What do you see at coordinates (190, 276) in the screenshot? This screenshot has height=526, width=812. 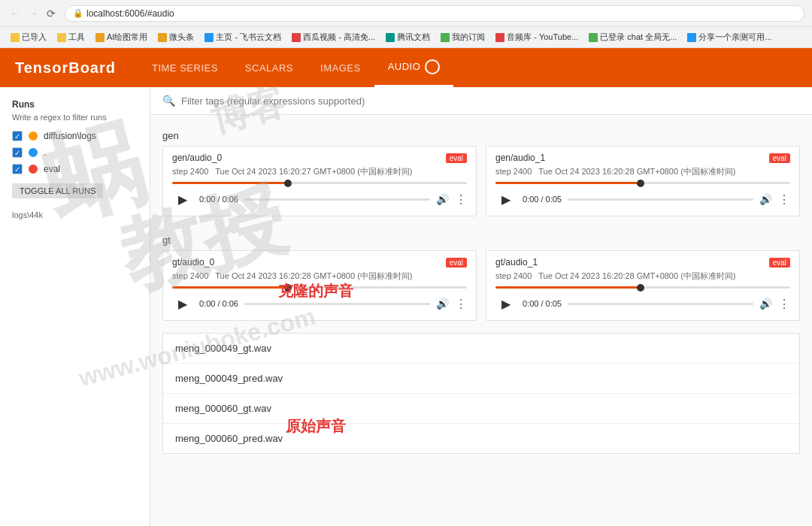 I see `step-gt-0: step 2400` at bounding box center [190, 276].